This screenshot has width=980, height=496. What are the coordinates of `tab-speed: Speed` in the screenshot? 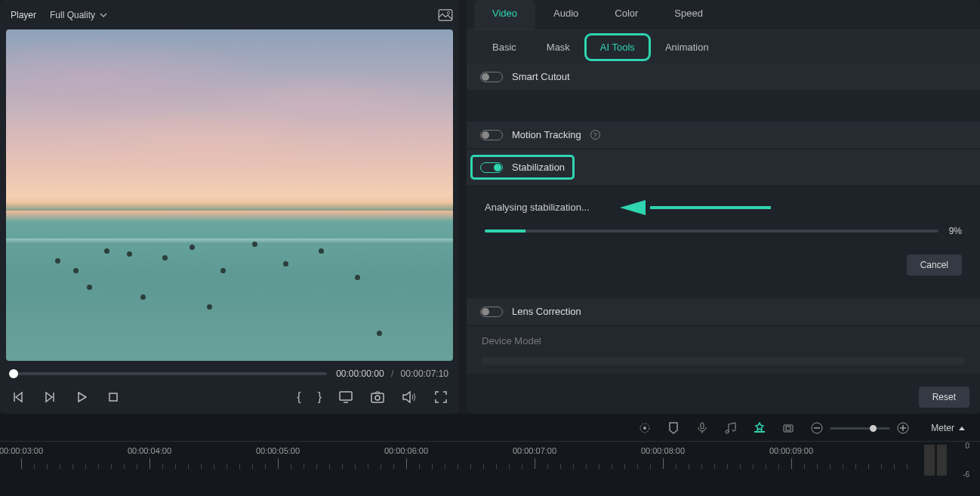 It's located at (689, 15).